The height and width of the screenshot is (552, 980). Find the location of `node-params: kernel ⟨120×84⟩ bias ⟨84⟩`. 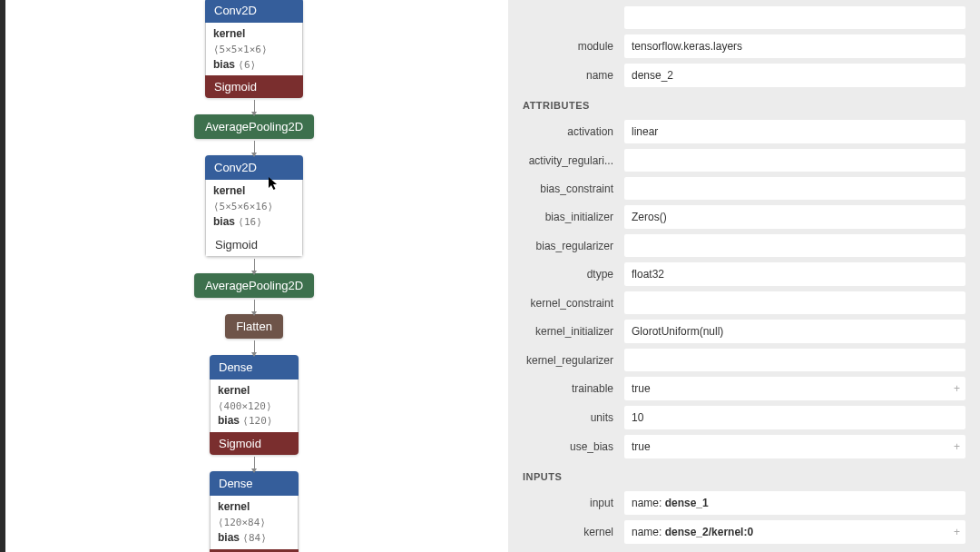

node-params: kernel ⟨120×84⟩ bias ⟨84⟩ is located at coordinates (254, 522).